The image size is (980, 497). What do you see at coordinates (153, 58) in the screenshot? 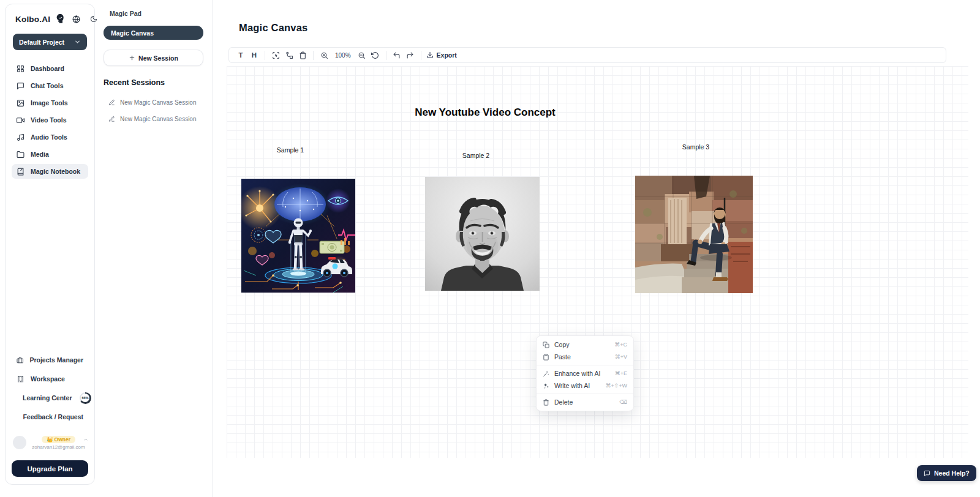
I see `new-session-button: New Session` at bounding box center [153, 58].